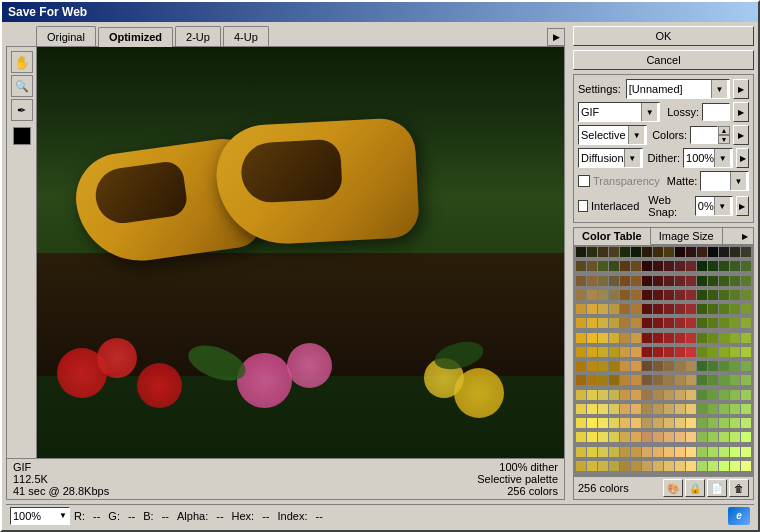 The image size is (760, 532). What do you see at coordinates (673, 488) in the screenshot?
I see `add-color-button: 🎨` at bounding box center [673, 488].